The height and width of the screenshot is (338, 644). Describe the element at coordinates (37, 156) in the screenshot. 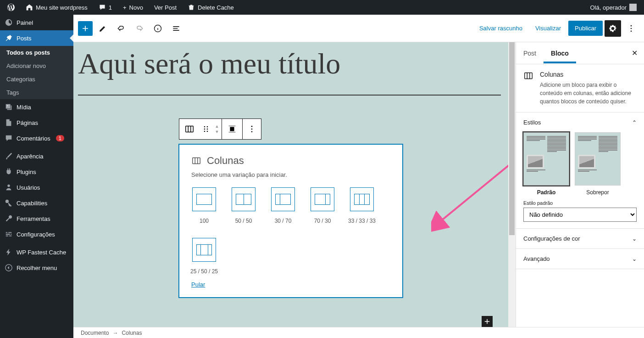

I see `sidebar-item-appearance: Aparência` at that location.